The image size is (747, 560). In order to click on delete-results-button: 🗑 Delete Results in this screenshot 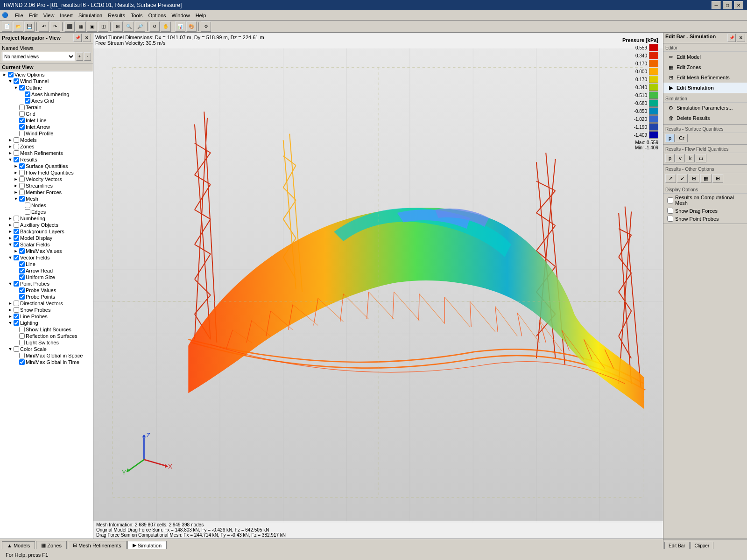, I will do `click(705, 118)`.